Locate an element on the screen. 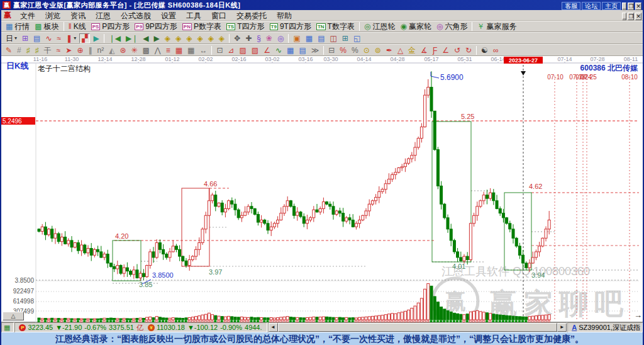 The image size is (644, 345). brush-tool-button: ✒ is located at coordinates (389, 50).